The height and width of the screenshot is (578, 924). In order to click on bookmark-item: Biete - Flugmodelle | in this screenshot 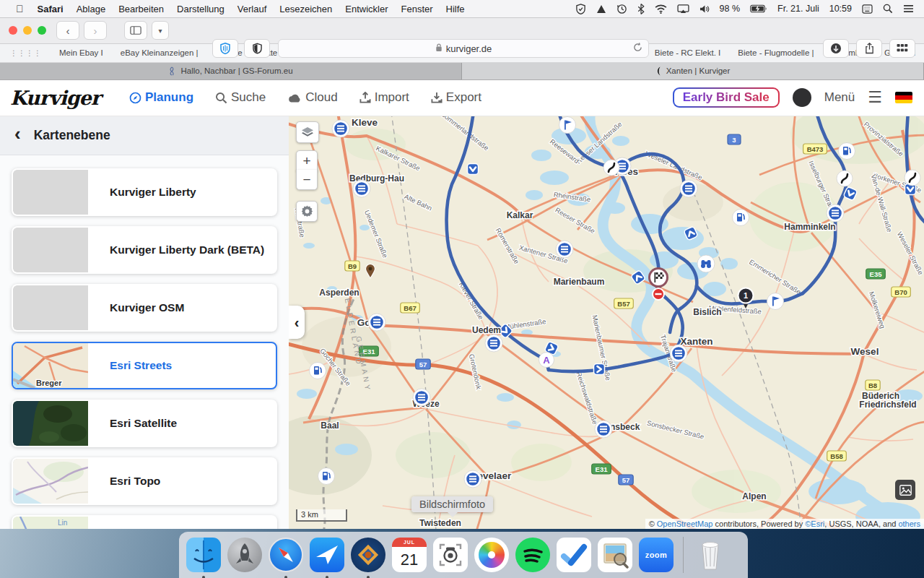, I will do `click(775, 53)`.